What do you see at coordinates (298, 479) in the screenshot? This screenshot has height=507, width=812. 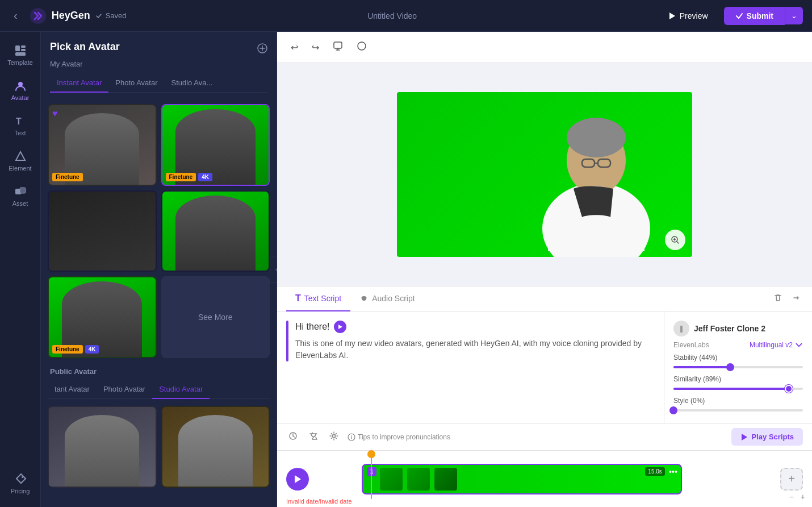 I see `timeline-play-button` at bounding box center [298, 479].